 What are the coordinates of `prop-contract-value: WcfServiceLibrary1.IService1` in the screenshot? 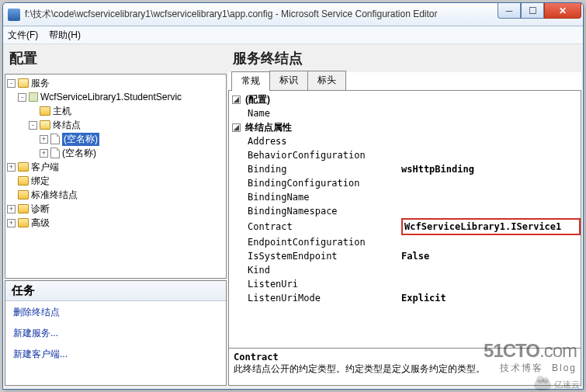 It's located at (491, 227).